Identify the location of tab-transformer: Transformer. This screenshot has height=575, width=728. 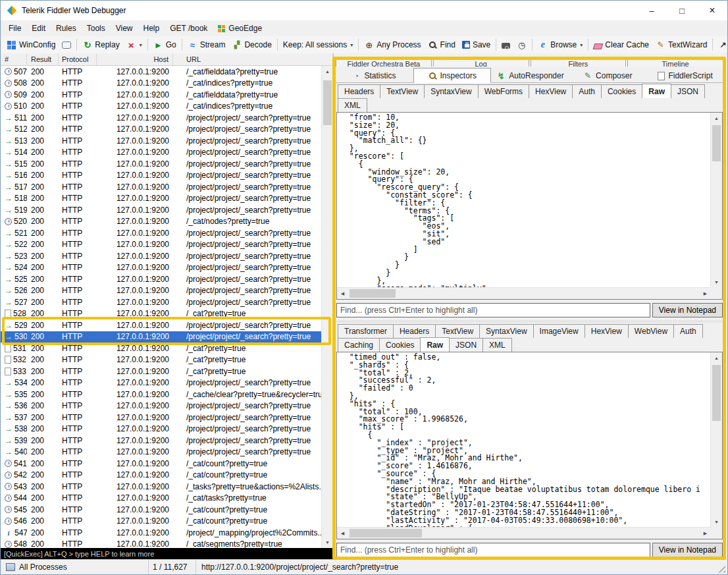
(366, 331).